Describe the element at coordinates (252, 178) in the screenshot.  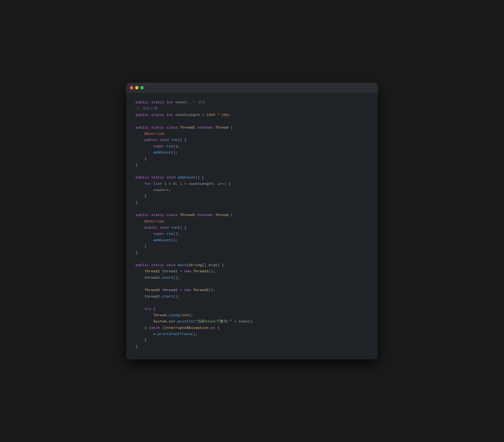
I see `code-line: public static void addCount() {` at that location.